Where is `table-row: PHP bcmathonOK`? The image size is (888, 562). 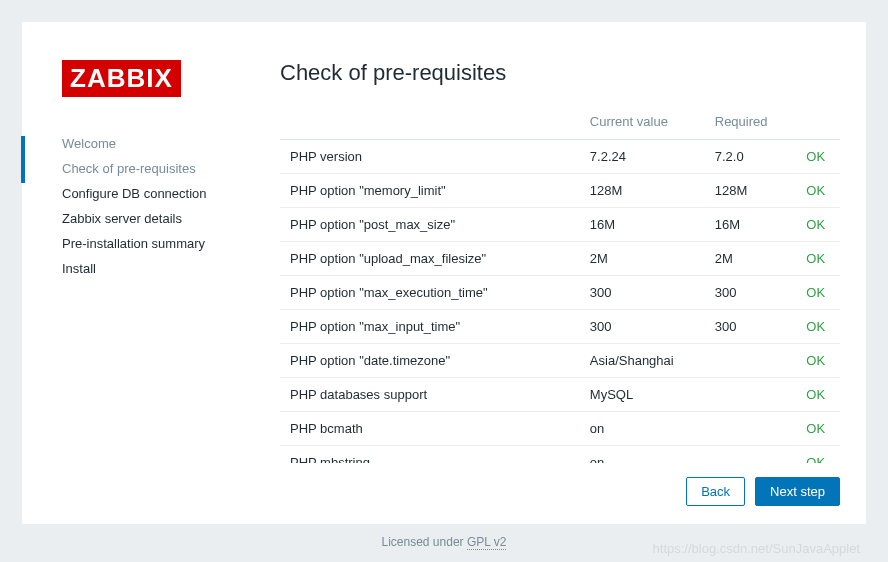
table-row: PHP bcmathonOK is located at coordinates (560, 429).